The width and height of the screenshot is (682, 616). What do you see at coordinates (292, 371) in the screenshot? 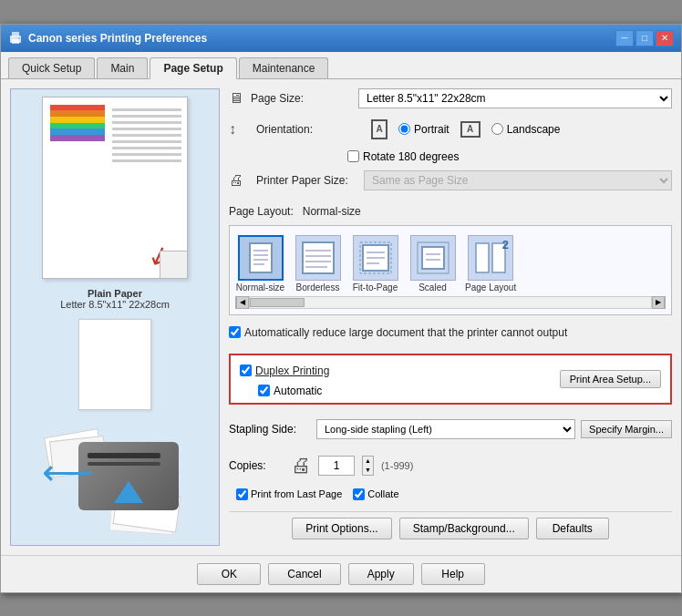
I see `duplex-printing-label: Duplex Printing` at bounding box center [292, 371].